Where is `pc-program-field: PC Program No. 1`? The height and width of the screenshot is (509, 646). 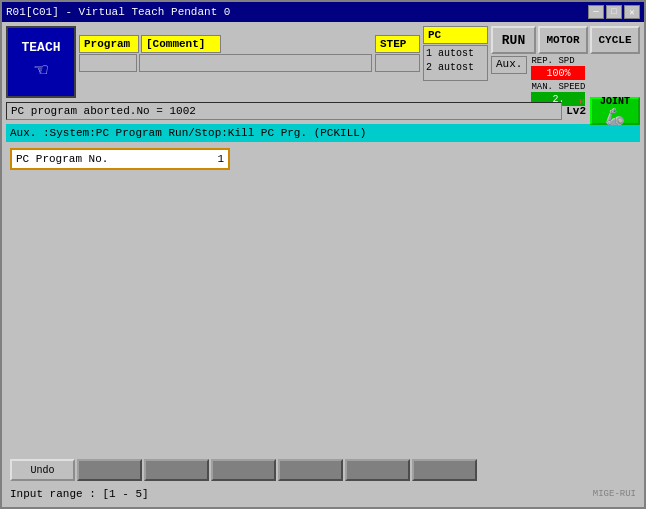 pc-program-field: PC Program No. 1 is located at coordinates (120, 159).